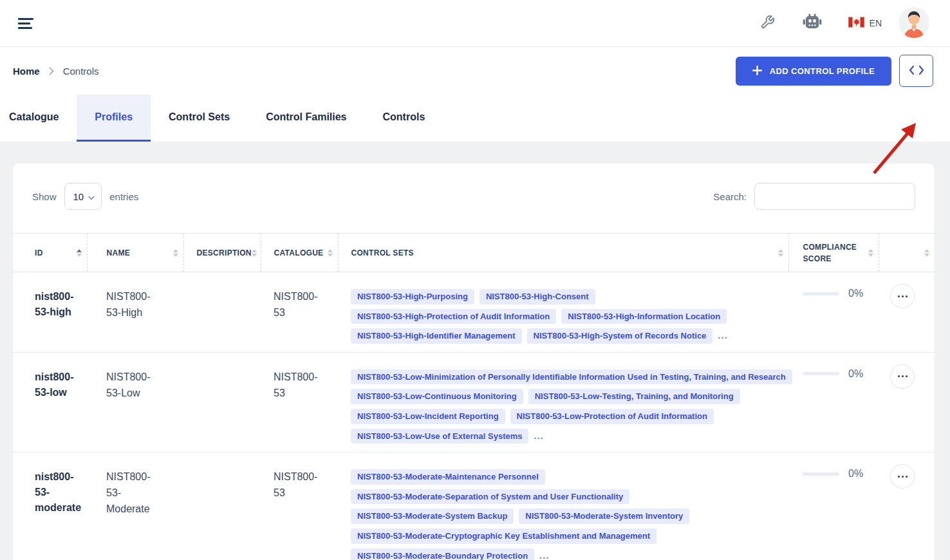 This screenshot has width=950, height=560. I want to click on control-set-chip: NIST800-53-High-Identifier Management, so click(436, 336).